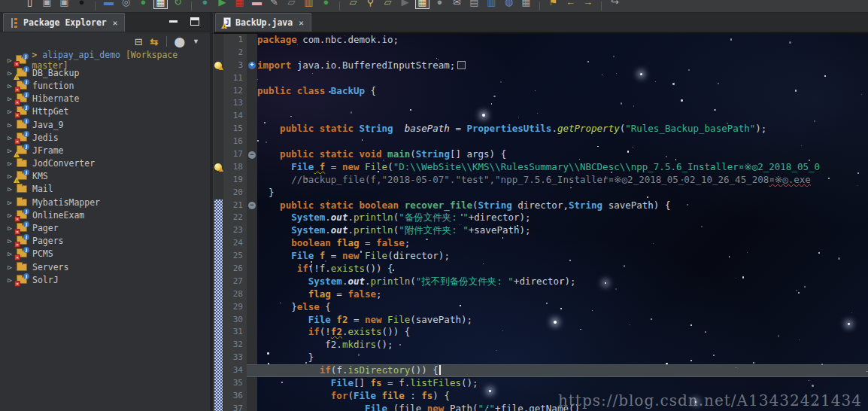 This screenshot has height=411, width=868. Describe the element at coordinates (105, 151) in the screenshot. I see `tree-item-jframe: ▷JJFrame` at that location.